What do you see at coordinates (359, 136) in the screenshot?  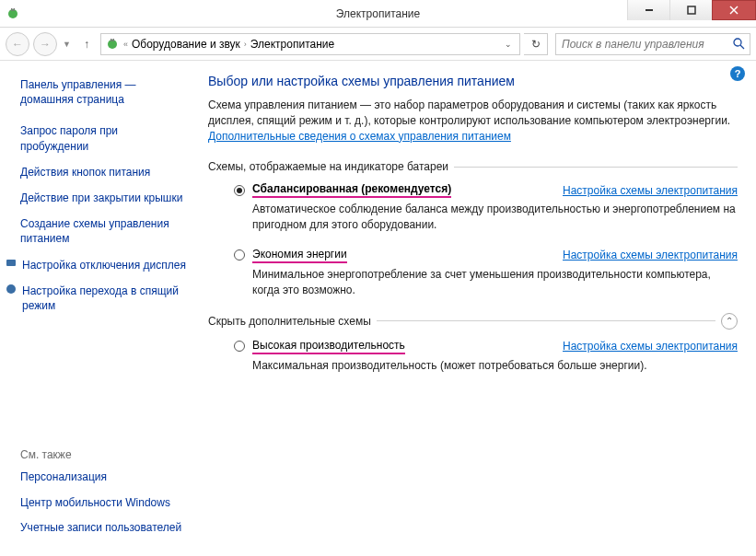 I see `intro-link: Дополнительные сведения о схемах управле…` at bounding box center [359, 136].